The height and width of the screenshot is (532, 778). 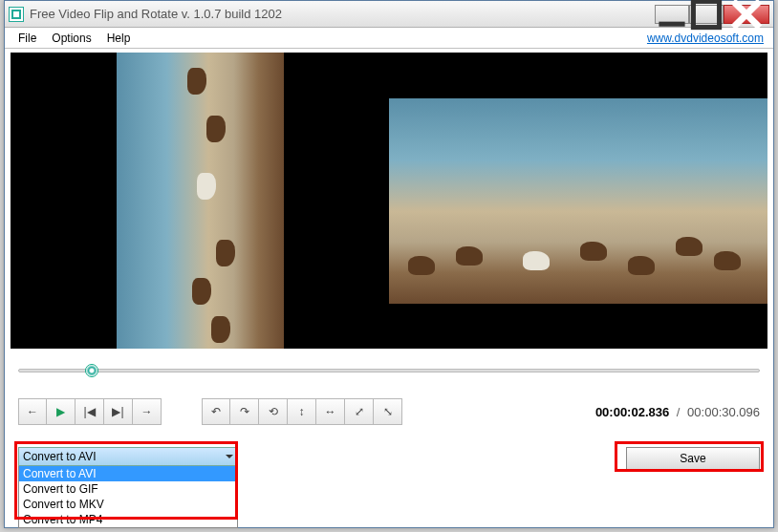 What do you see at coordinates (633, 413) in the screenshot?
I see `time-current: 00:00:02.836` at bounding box center [633, 413].